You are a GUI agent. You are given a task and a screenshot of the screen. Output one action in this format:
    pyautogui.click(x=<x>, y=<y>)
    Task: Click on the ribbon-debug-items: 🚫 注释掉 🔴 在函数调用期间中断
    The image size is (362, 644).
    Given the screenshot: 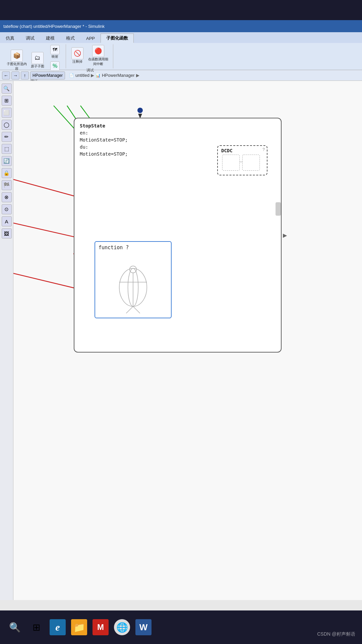 What is the action you would take?
    pyautogui.click(x=90, y=56)
    